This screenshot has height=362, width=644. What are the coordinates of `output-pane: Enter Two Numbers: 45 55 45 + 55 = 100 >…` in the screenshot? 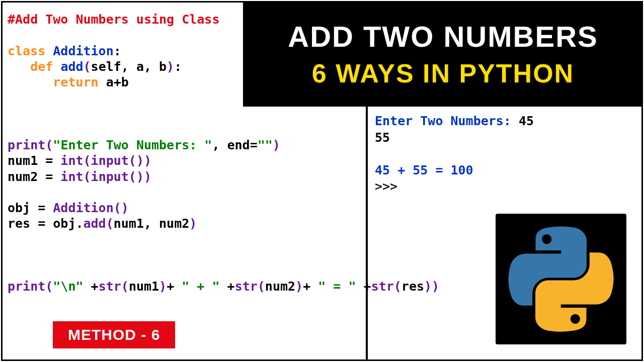 It's located at (506, 154).